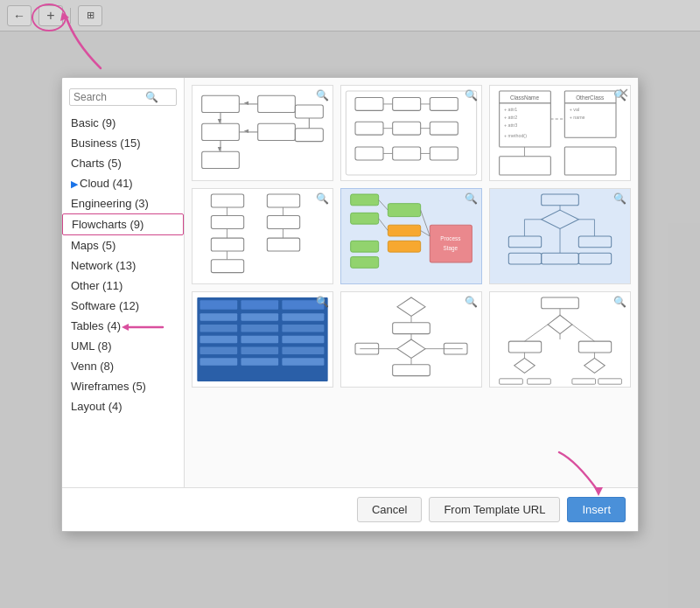 The height and width of the screenshot is (608, 700). What do you see at coordinates (560, 133) in the screenshot?
I see `template-card-3: 🔍 ClassName + attr1 + attr2 + attr3 + me…` at bounding box center [560, 133].